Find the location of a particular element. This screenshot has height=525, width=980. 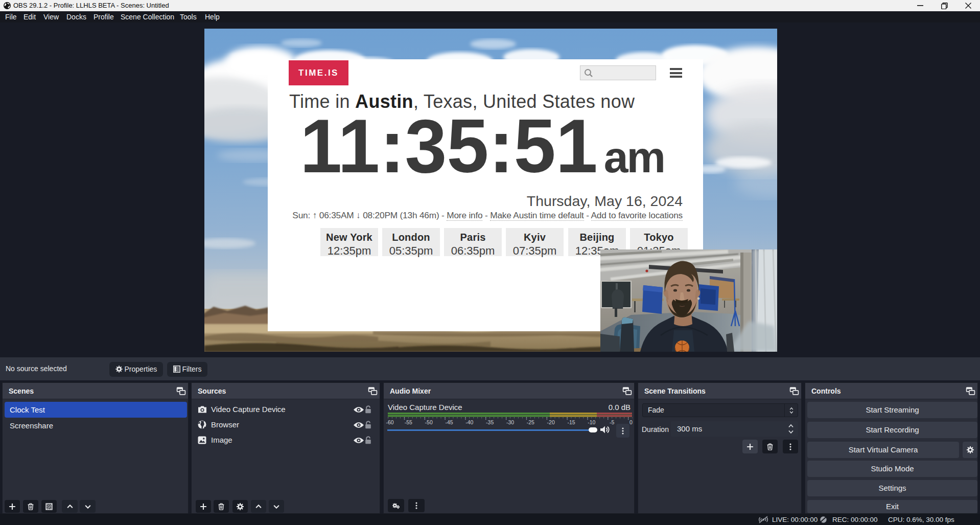

svg-text: -5 is located at coordinates (612, 422).